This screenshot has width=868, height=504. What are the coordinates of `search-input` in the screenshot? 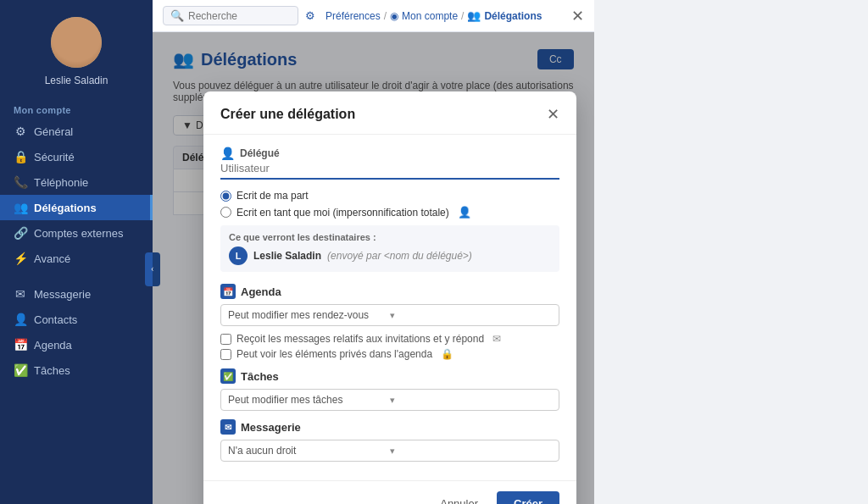 It's located at (239, 16).